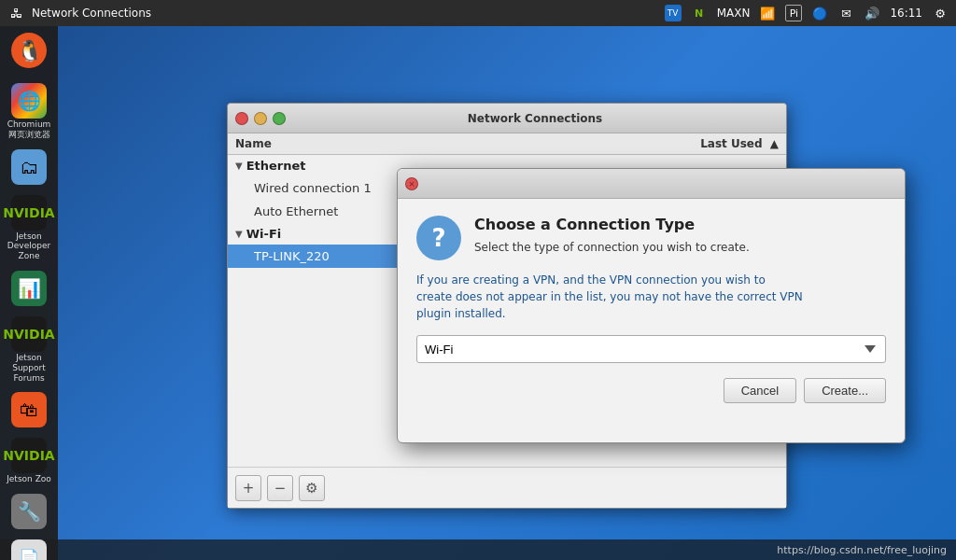 Image resolution: width=956 pixels, height=560 pixels. What do you see at coordinates (296, 211) in the screenshot?
I see `auto-ethernet-label: Auto Ethernet` at bounding box center [296, 211].